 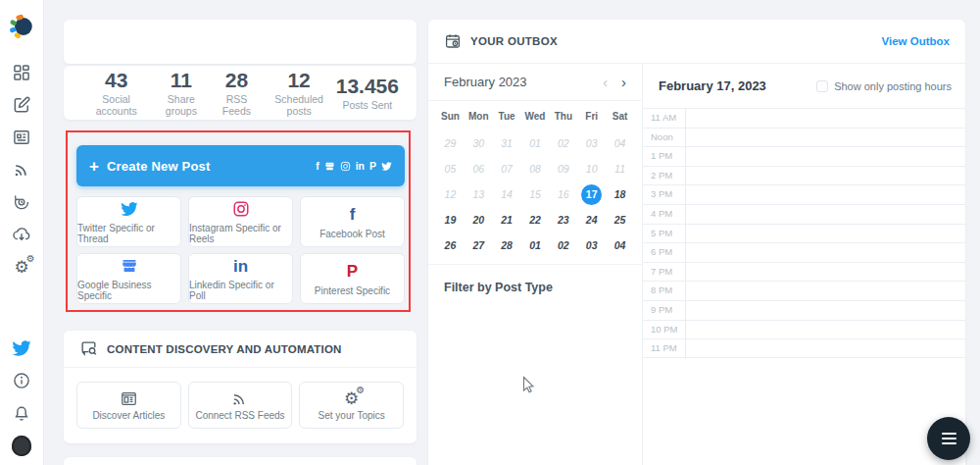 What do you see at coordinates (353, 290) in the screenshot?
I see `post-type-label: Pinterest Specific` at bounding box center [353, 290].